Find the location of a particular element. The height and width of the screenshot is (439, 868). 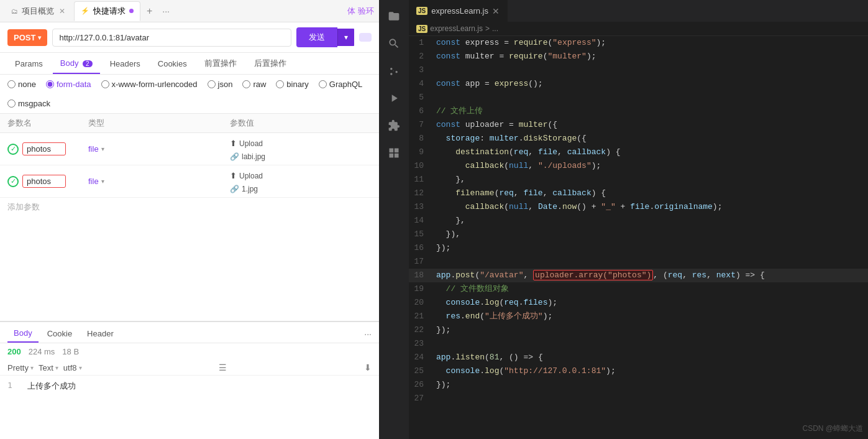

line-number-8: 8 is located at coordinates (421, 139).